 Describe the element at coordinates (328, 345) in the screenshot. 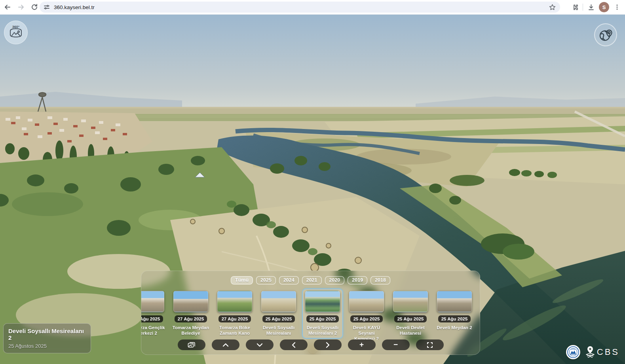

I see `chevron-right-icon` at that location.